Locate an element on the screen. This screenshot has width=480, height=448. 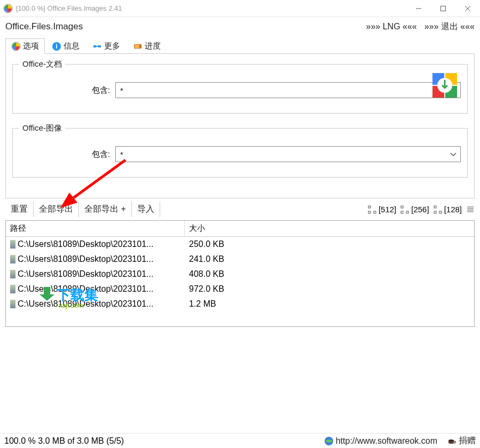
tab-more: 更多 is located at coordinates (106, 46).